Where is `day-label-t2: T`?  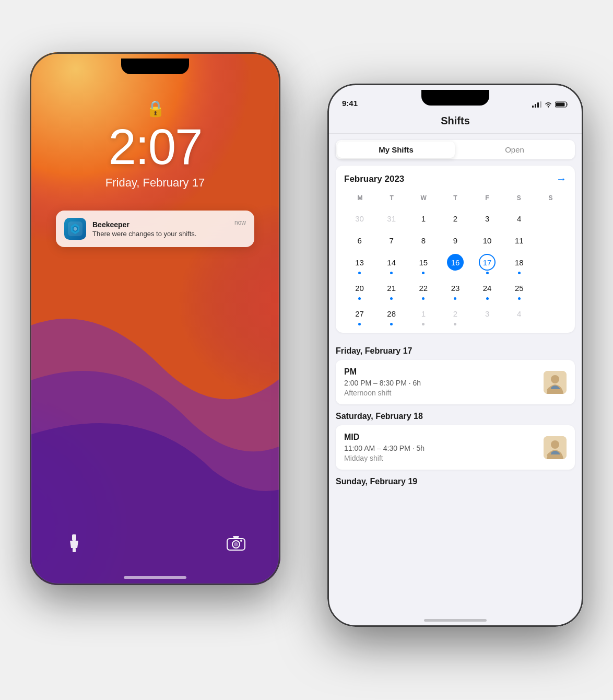 day-label-t2: T is located at coordinates (455, 198).